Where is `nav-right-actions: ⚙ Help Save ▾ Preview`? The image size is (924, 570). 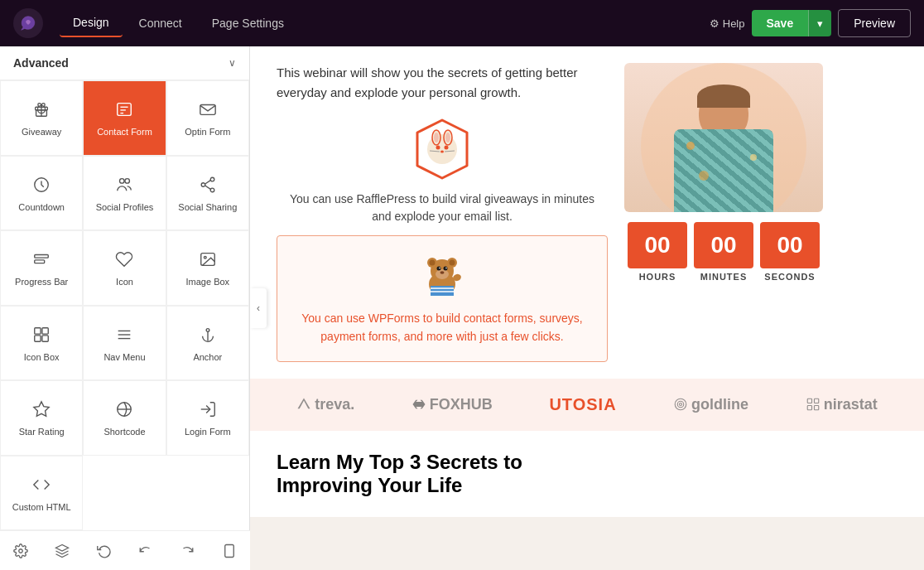
nav-right-actions: ⚙ Help Save ▾ Preview is located at coordinates (810, 23).